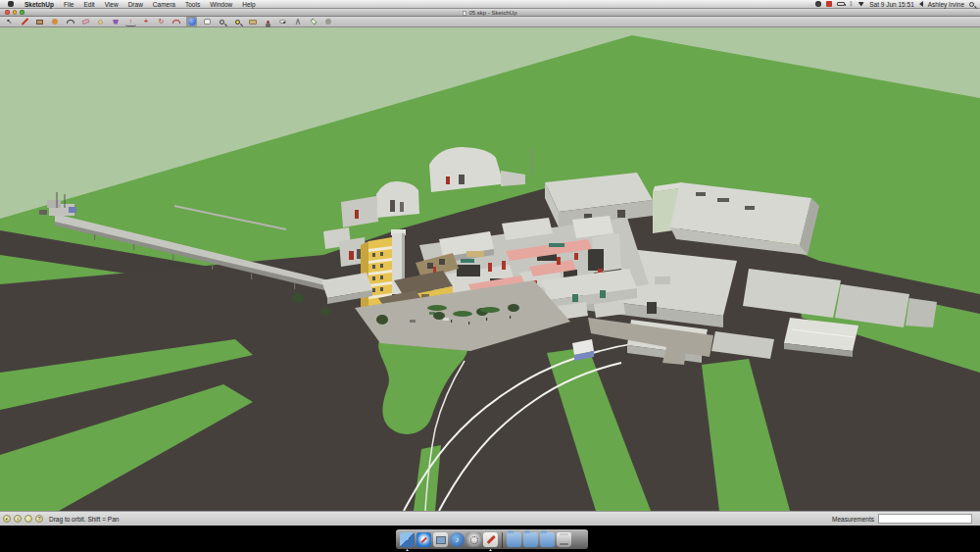 Image resolution: width=980 pixels, height=552 pixels. I want to click on measurements-input, so click(925, 519).